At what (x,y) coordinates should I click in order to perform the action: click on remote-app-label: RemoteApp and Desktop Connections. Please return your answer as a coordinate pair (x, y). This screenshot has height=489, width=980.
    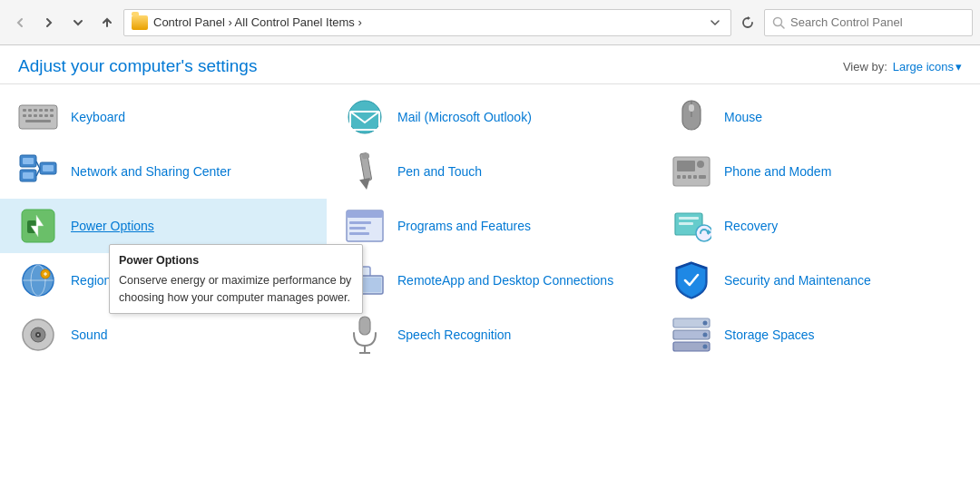
    Looking at the image, I should click on (505, 280).